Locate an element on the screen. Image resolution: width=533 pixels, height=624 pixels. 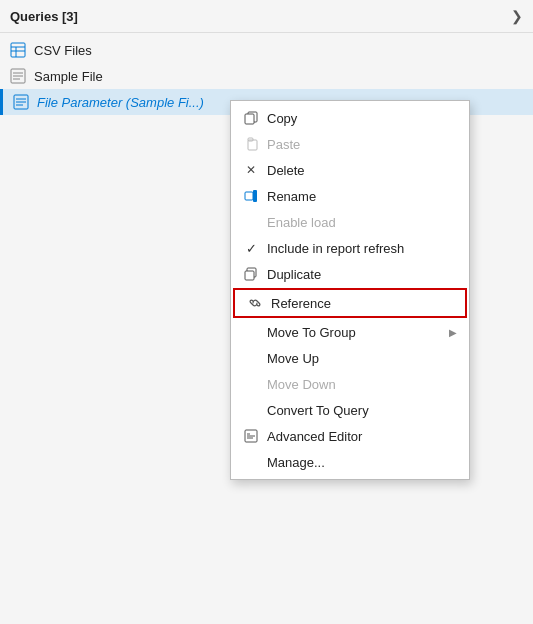
context-menu-reference: Reference is located at coordinates (350, 303).